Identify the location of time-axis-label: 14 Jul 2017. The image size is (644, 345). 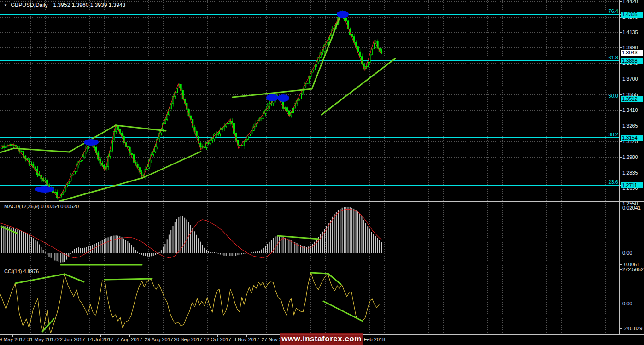
(100, 339).